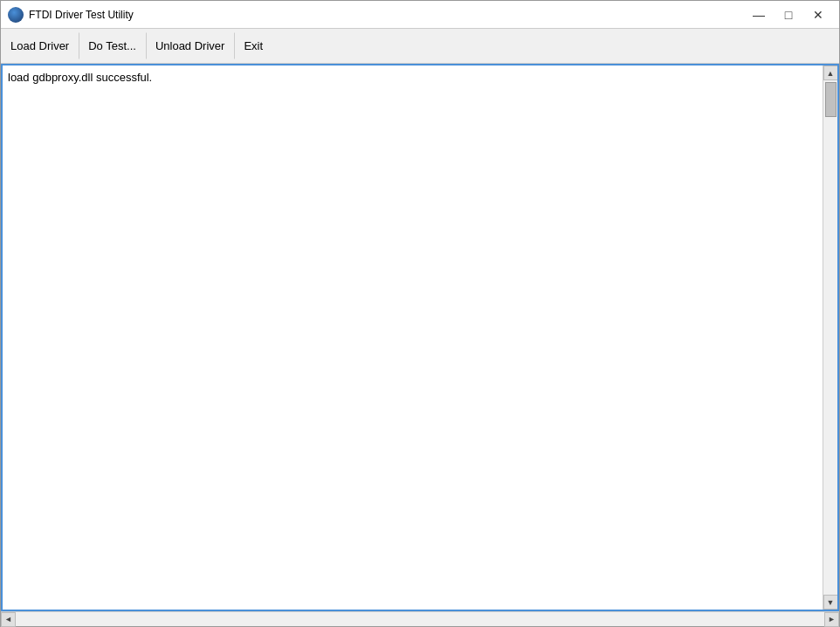 The image size is (840, 627). Describe the element at coordinates (831, 620) in the screenshot. I see `scroll-right-arrow: ►` at that location.